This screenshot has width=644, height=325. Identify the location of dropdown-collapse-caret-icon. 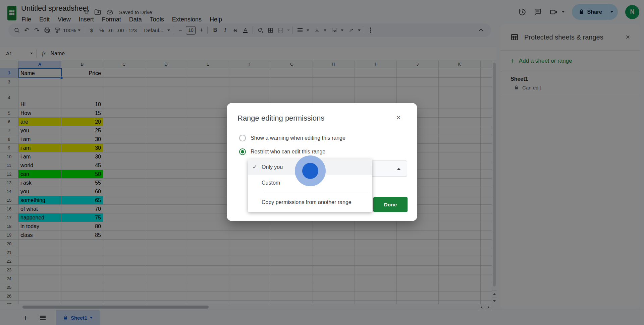
(399, 169).